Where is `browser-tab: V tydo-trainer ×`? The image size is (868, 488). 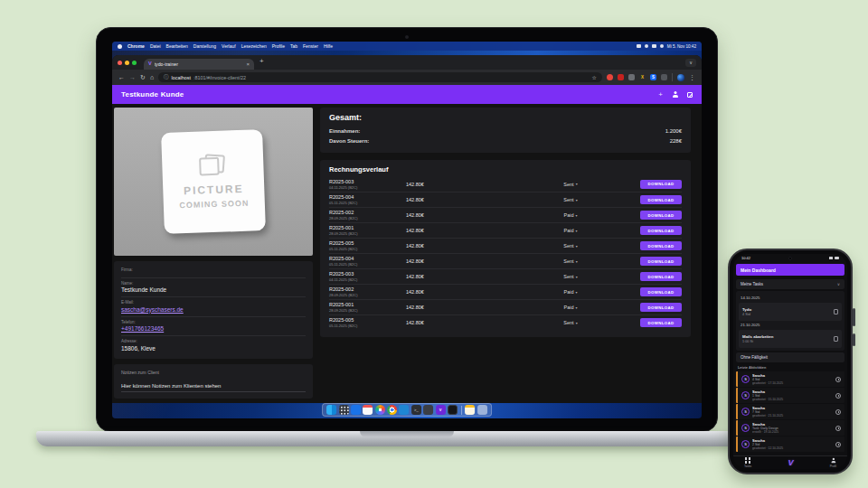 browser-tab: V tydo-trainer × is located at coordinates (199, 64).